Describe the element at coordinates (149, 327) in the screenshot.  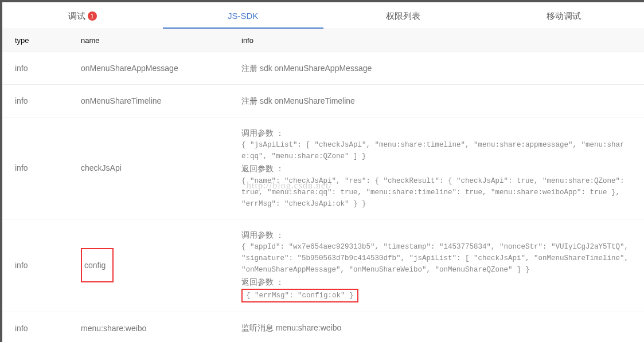
I see `cell-name: menu:share:weibo` at that location.